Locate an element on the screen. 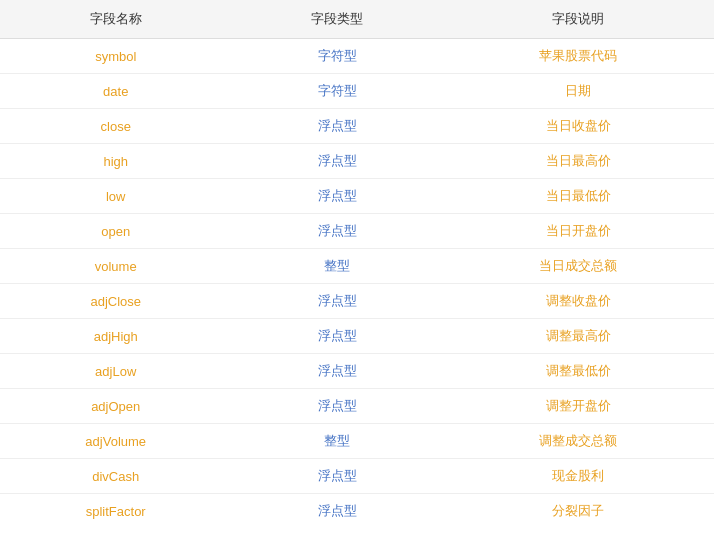 The height and width of the screenshot is (546, 714). cell-field-name: adjClose is located at coordinates (116, 302).